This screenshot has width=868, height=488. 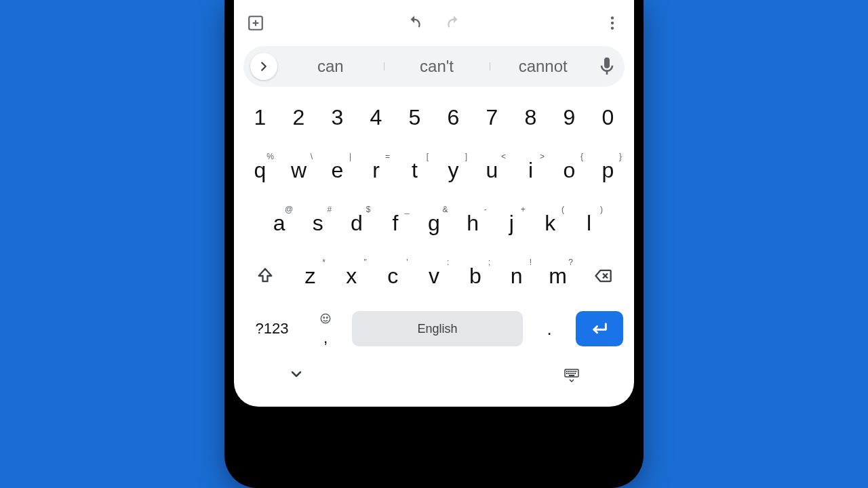 I want to click on key-x: x", so click(x=351, y=276).